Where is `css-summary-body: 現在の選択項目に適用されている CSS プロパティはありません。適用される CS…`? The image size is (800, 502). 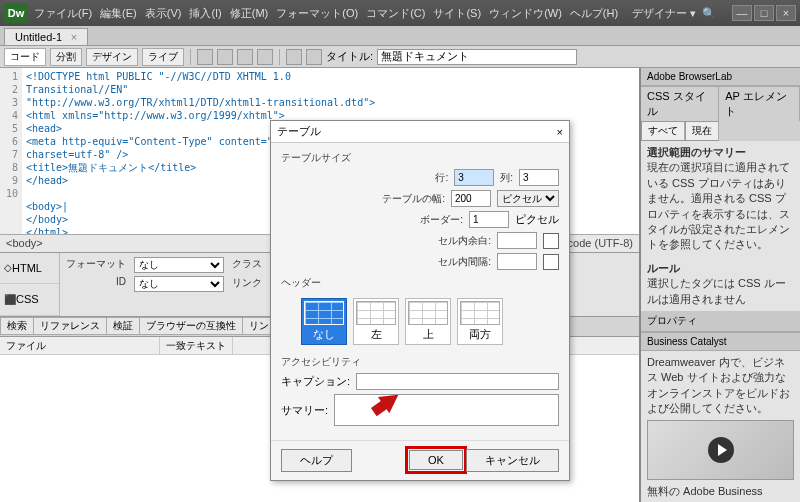
css-summary-body: 現在の選択項目に適用されている CSS プロパティはありません。適用される CS… is located at coordinates (718, 206).